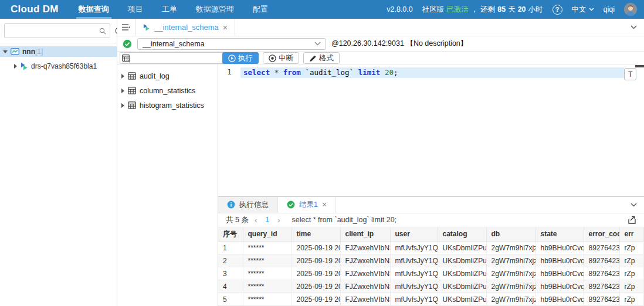 The width and height of the screenshot is (644, 306). What do you see at coordinates (135, 9) in the screenshot?
I see `nav-item: 项目` at bounding box center [135, 9].